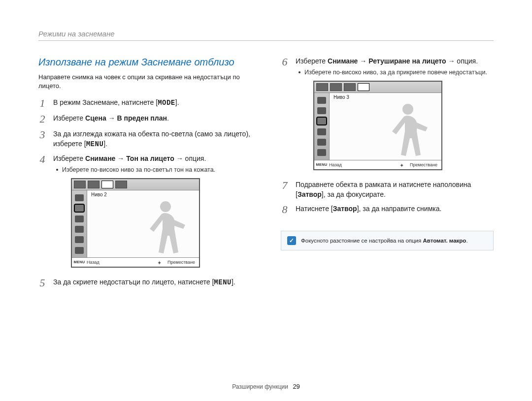 The image size is (532, 401). What do you see at coordinates (266, 40) in the screenshot?
I see `header-rule` at bounding box center [266, 40].